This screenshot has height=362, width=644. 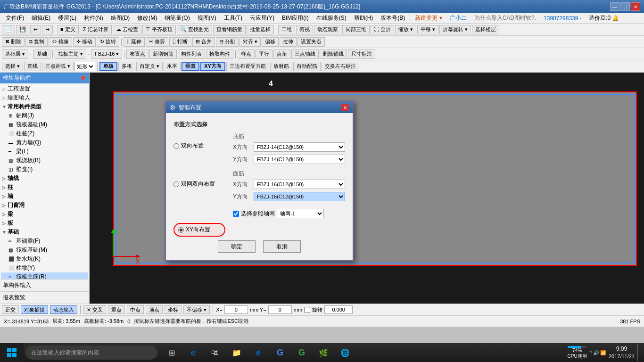 I want to click on menu-help: 帮助(H), so click(x=364, y=18).